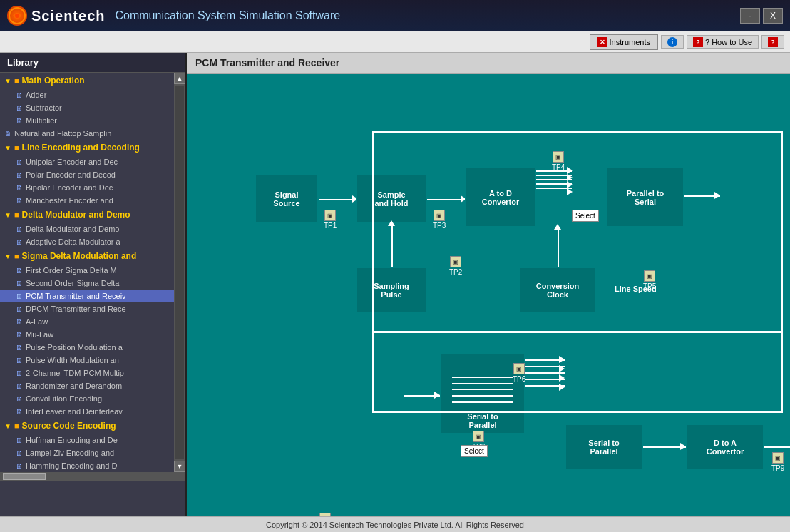 This screenshot has width=790, height=532. I want to click on howto-button: ? ? How to Use, so click(723, 42).